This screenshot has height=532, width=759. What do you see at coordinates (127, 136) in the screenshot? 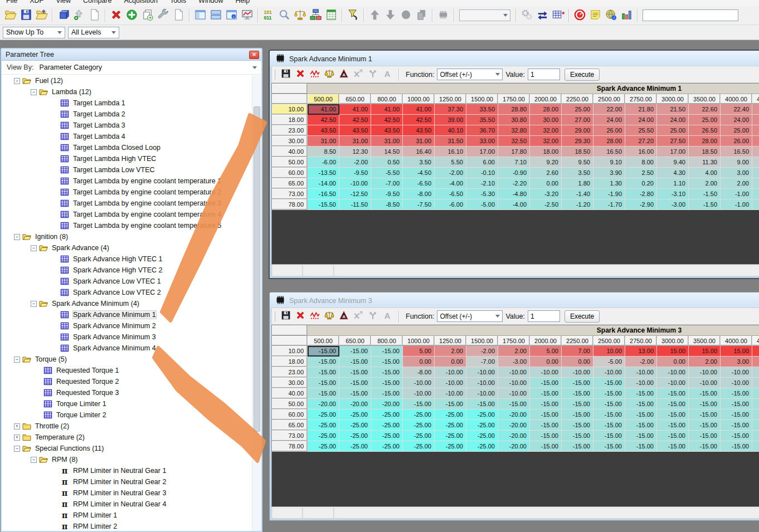
I see `tree-item: Target Lambda 4` at bounding box center [127, 136].